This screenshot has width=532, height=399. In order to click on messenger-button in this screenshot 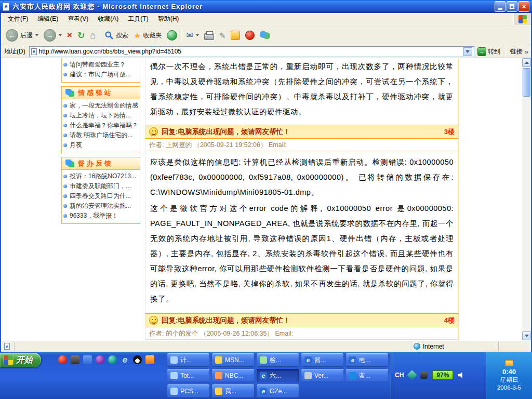, I will do `click(265, 35)`.